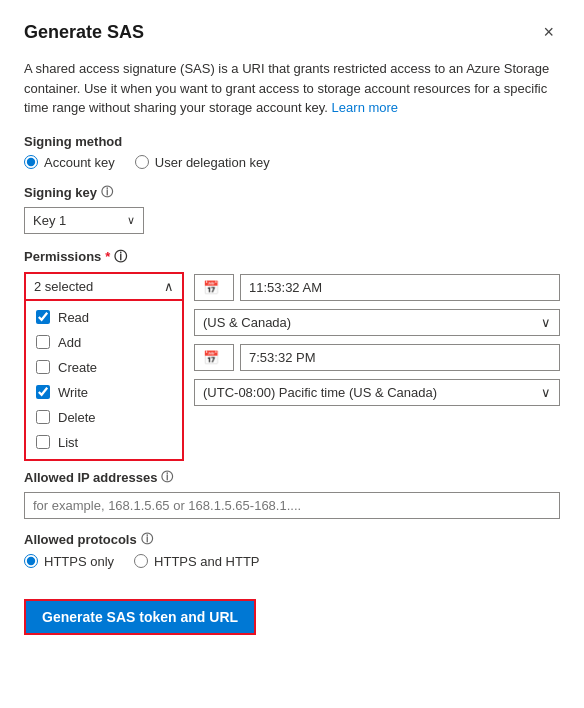  What do you see at coordinates (377, 322) in the screenshot?
I see `start-timezone-field: (US & Canada) ∨` at bounding box center [377, 322].